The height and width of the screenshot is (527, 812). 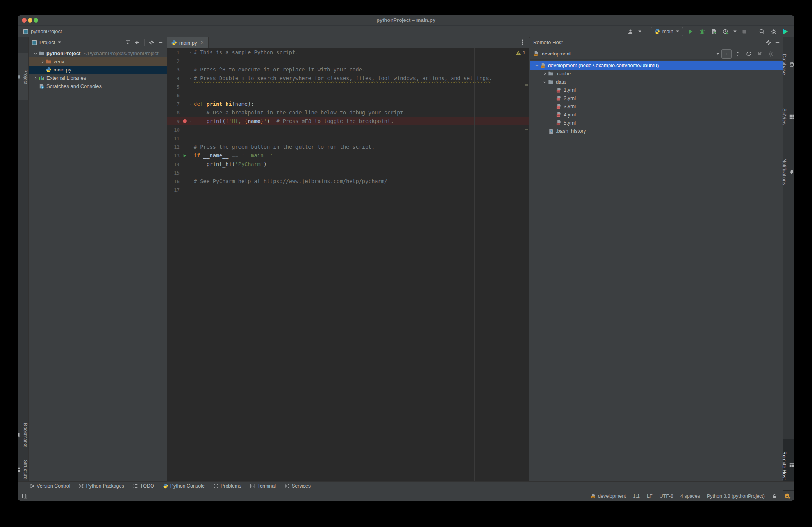 What do you see at coordinates (263, 486) in the screenshot?
I see `tool-window-button-terminal: Terminal` at bounding box center [263, 486].